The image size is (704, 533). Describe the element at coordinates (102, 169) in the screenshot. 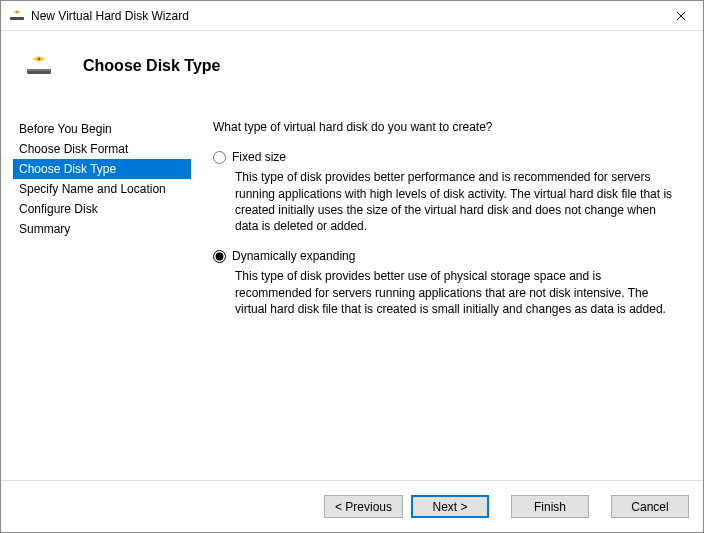

I see `step-choose-disk-type: Choose Disk Type` at that location.